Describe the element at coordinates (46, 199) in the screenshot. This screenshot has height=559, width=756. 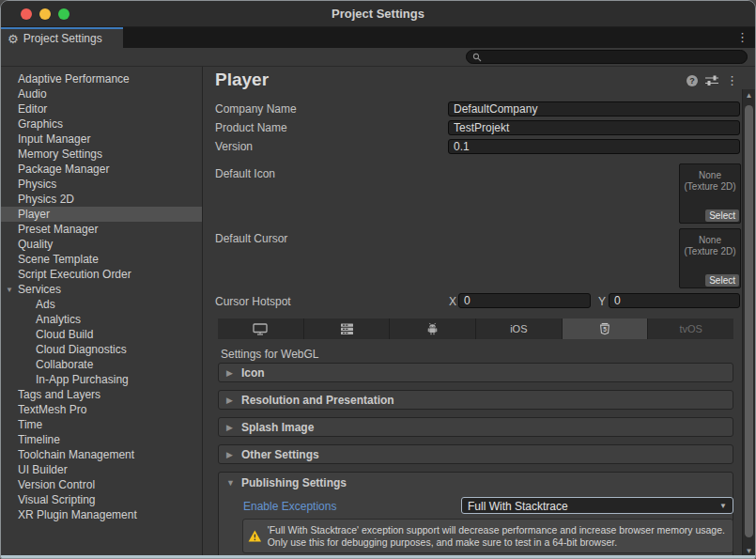
I see `sidebar-item-label: Physics 2D` at that location.